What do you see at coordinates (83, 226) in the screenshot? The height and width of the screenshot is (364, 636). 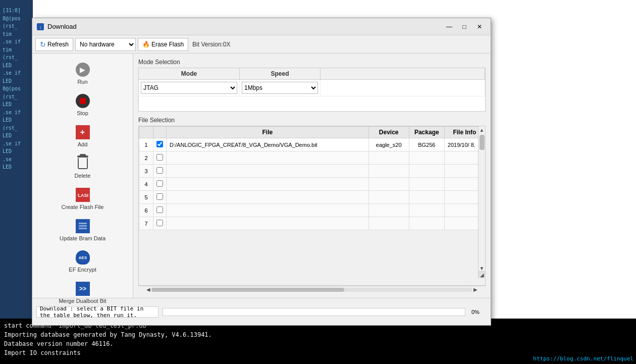 I see `bram-icon-container` at bounding box center [83, 226].